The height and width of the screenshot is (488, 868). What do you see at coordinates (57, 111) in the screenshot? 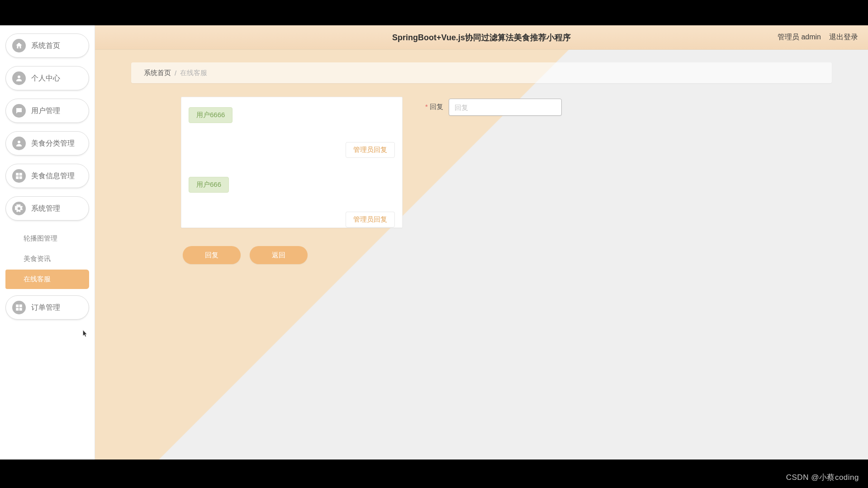
I see `sidebar-item-label: 用户管理` at bounding box center [57, 111].